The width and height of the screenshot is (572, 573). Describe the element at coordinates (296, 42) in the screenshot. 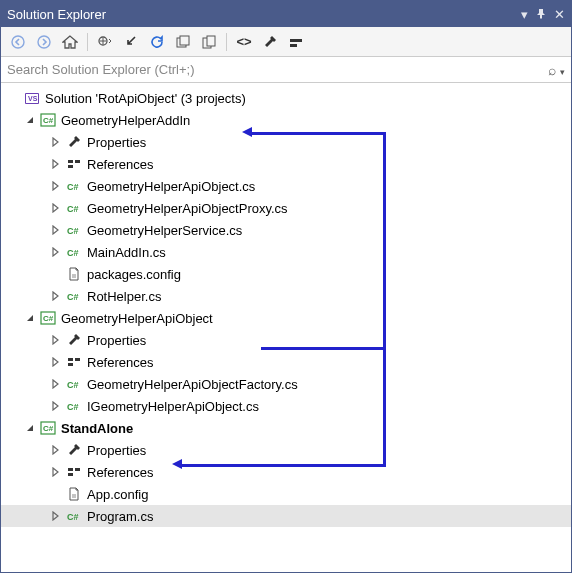

I see `preview-button` at that location.